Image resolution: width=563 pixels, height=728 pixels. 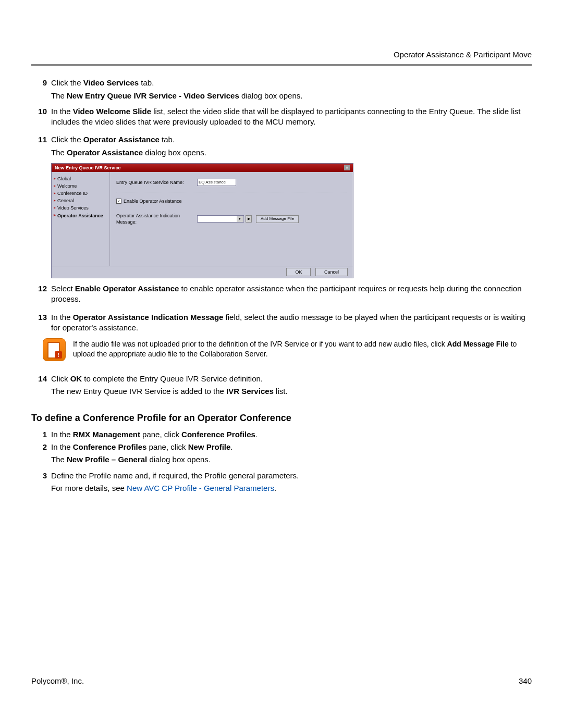 I want to click on section-heading: To define a Conference Profile for an Op…, so click(x=282, y=418).